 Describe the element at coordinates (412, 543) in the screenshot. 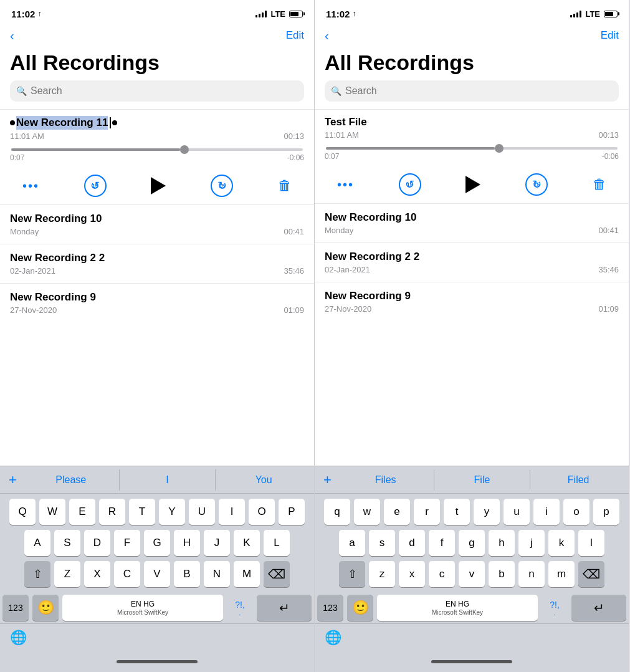

I see `kbd-key-d-r: d` at that location.